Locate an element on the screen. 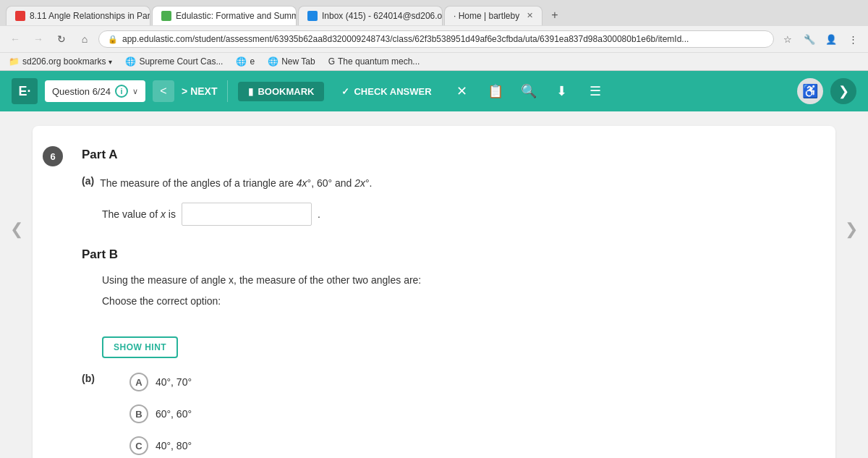 The height and width of the screenshot is (458, 868). tab-edulastic-formative: Edulastic: Formative and Summ ✕ is located at coordinates (224, 16).